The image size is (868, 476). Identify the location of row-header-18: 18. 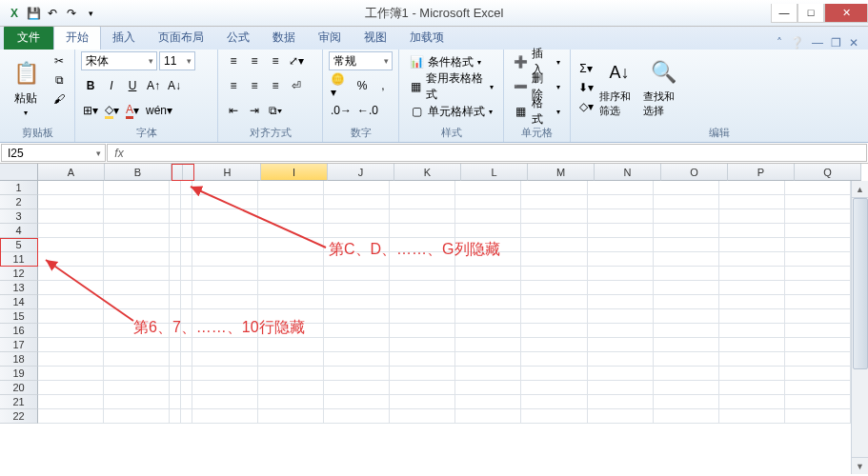
(19, 360).